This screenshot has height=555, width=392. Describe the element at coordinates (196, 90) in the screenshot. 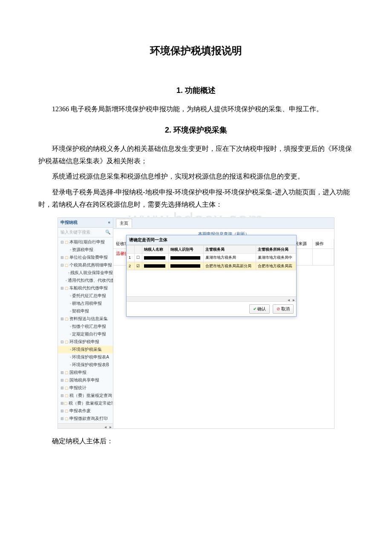

I see `section-1-heading: 1. 功能概述` at that location.